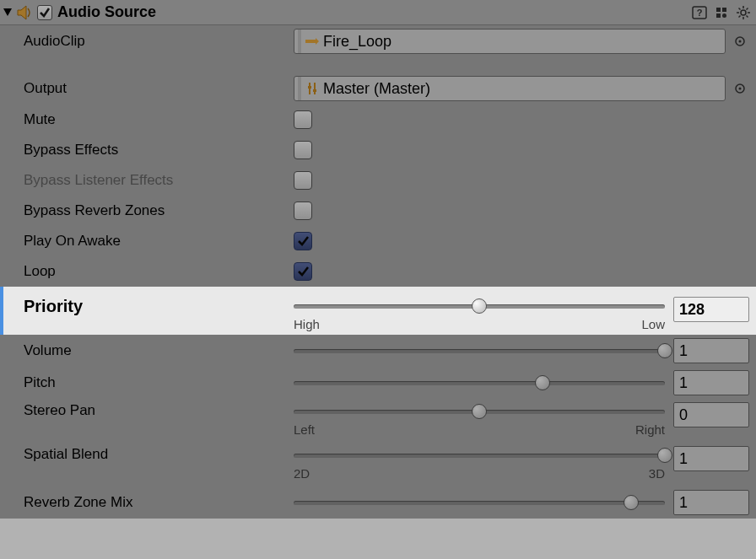 This screenshot has height=559, width=756. Describe the element at coordinates (302, 474) in the screenshot. I see `spatial-blend-min-label: 2D` at that location.